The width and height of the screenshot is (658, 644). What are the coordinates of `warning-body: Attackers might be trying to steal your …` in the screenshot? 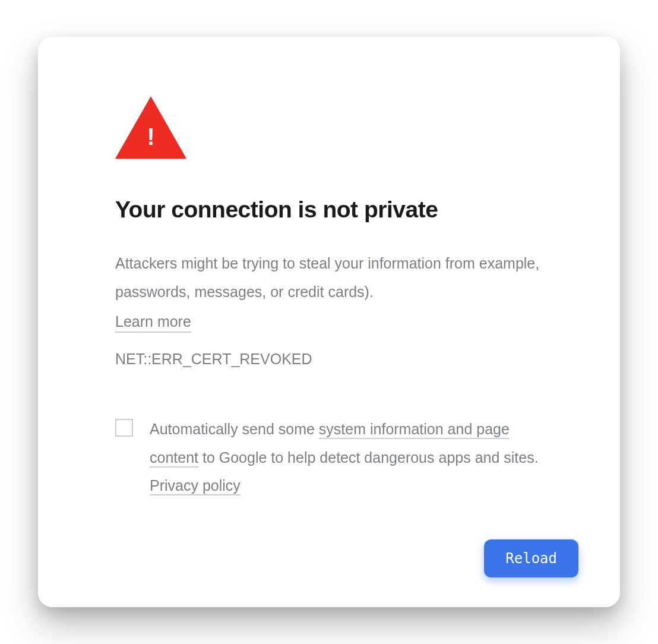 It's located at (329, 278).